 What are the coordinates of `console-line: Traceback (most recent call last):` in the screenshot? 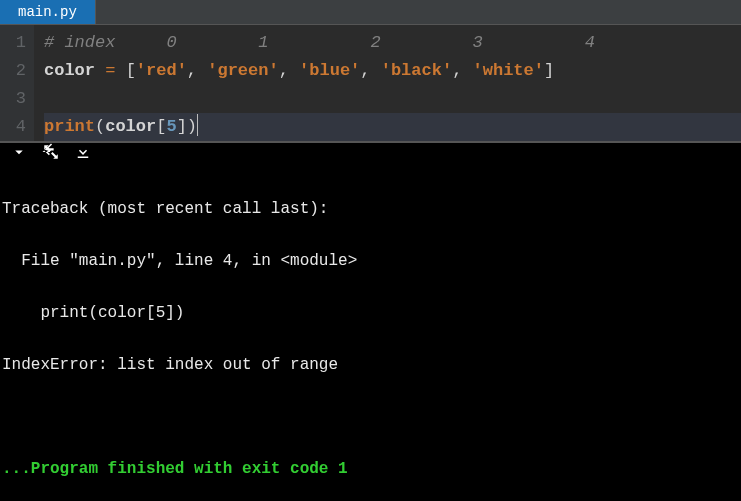 It's located at (370, 209).